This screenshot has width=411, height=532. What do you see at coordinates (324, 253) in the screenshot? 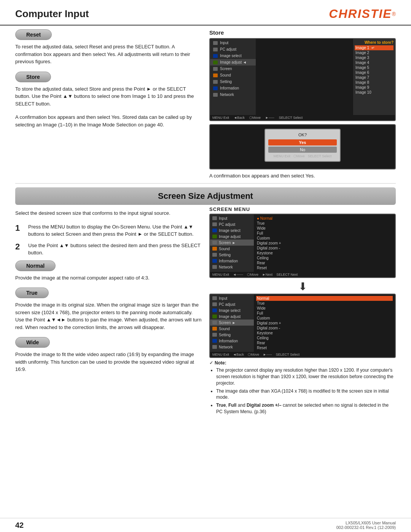
I see `sm1-r-keystone: Keystone` at bounding box center [324, 253].